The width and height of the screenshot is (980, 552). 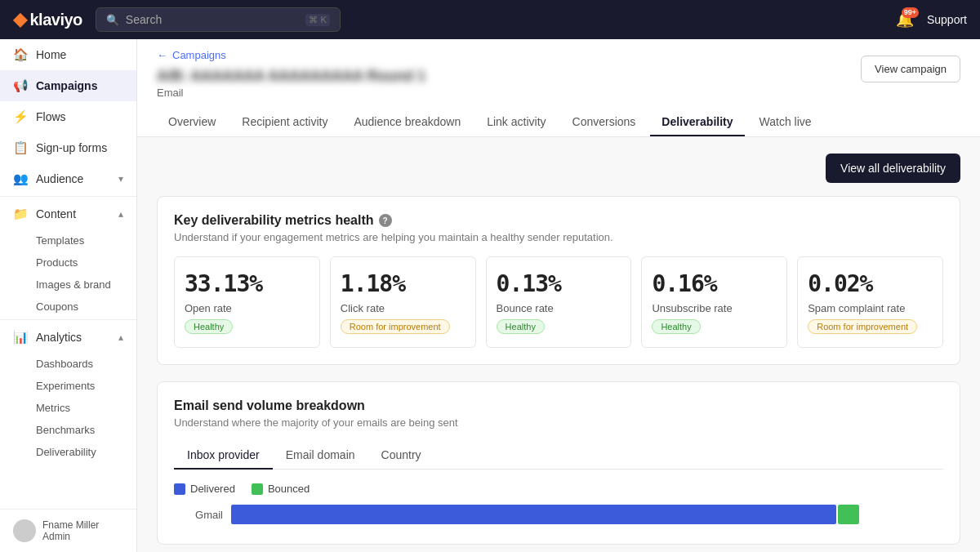 What do you see at coordinates (70, 536) in the screenshot?
I see `user-role: Admin` at bounding box center [70, 536].